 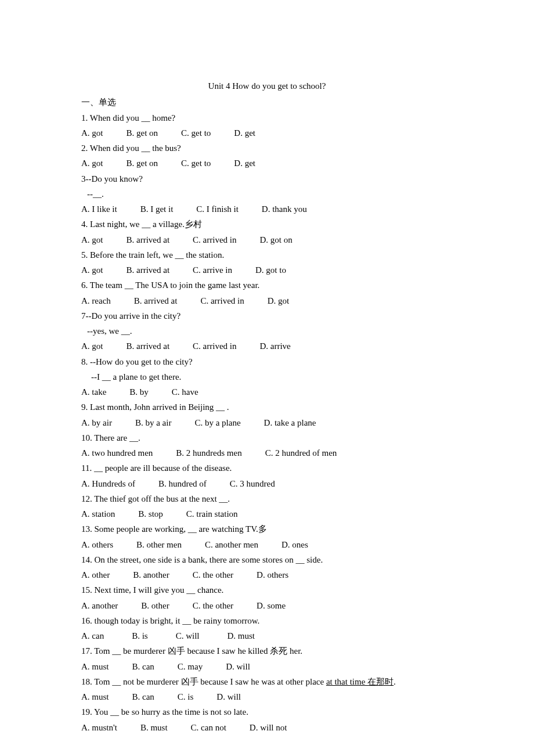 What do you see at coordinates (267, 621) in the screenshot?
I see `question-prompt: 16. though today is bright, it __ be rai…` at bounding box center [267, 621].